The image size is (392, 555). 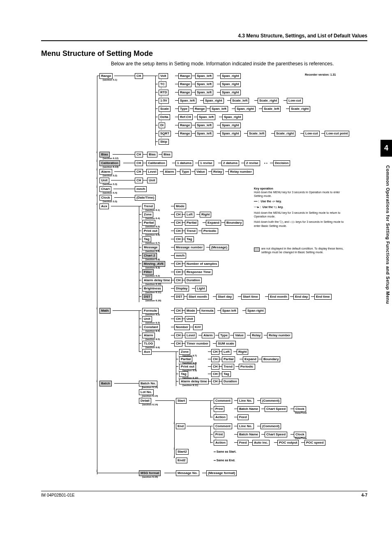 I want to click on key-operation: Key operation Hold down the MENU key for…, so click(x=301, y=207).